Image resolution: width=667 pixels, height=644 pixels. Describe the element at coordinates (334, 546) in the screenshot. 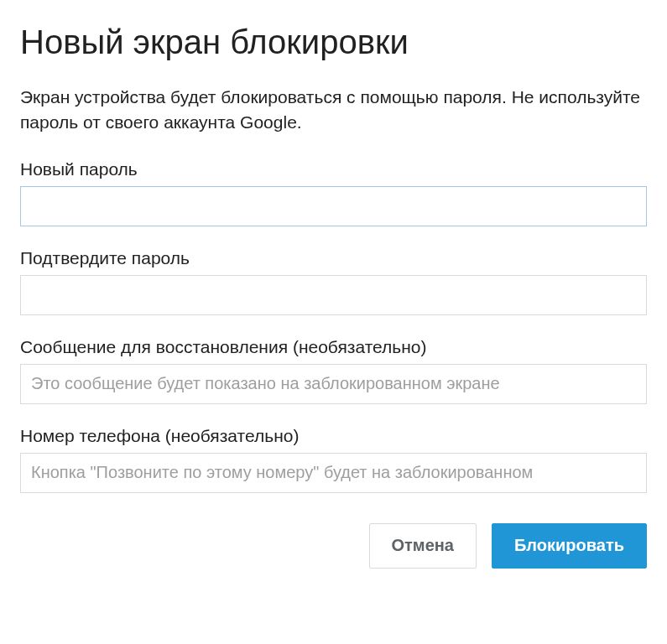

I see `button-row: Отмена Блокировать` at that location.